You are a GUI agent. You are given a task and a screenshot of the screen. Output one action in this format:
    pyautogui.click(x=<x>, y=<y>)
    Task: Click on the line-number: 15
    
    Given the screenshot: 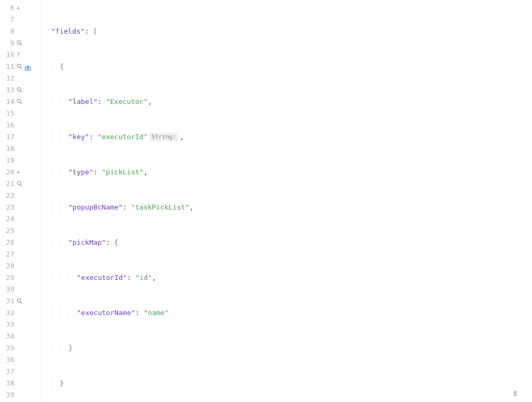 What is the action you would take?
    pyautogui.click(x=9, y=114)
    